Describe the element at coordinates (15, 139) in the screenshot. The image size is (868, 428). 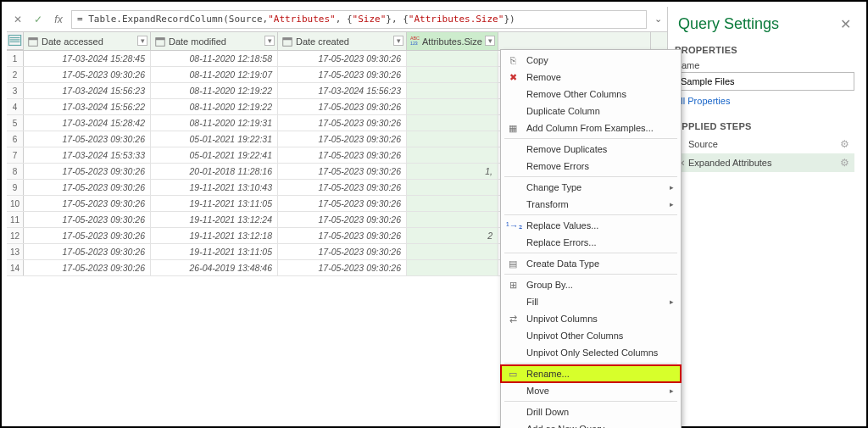
I see `row-number: 6` at that location.